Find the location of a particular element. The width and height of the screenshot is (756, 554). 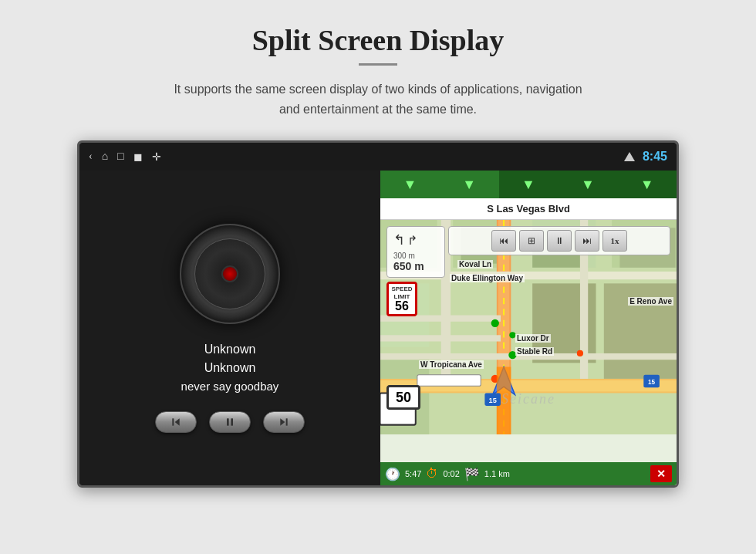

speed-limit-number: 56 is located at coordinates (402, 306).